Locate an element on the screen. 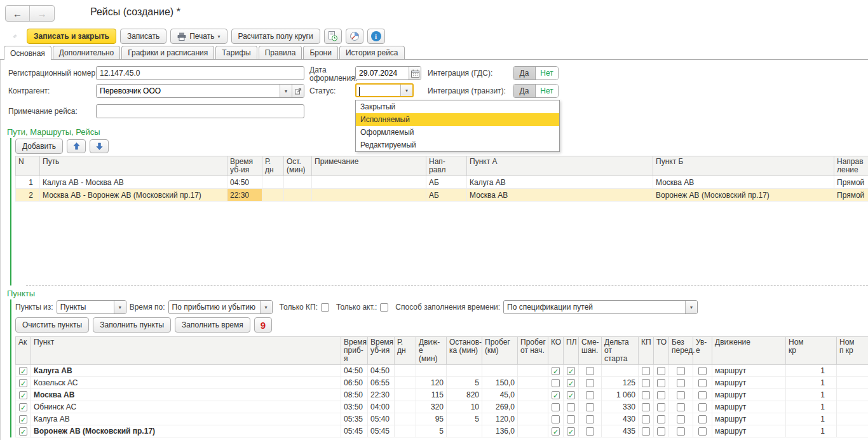 This screenshot has height=440, width=868. point-run-km-cell: 269,0 is located at coordinates (500, 407).